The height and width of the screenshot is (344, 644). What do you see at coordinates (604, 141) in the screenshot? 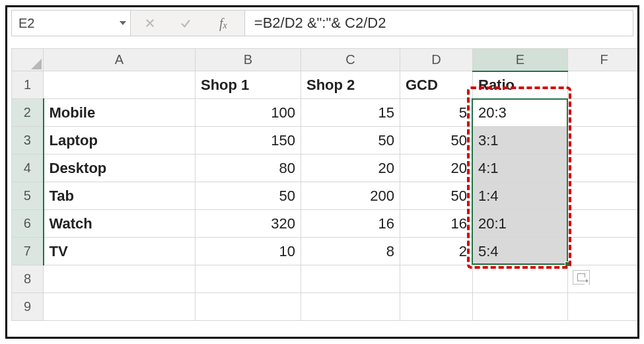
I see `cell-F3` at bounding box center [604, 141].